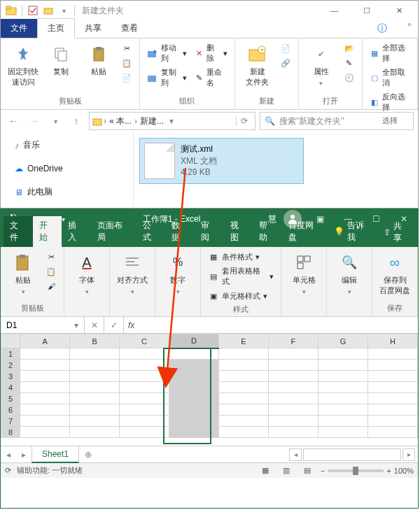 The width and height of the screenshot is (420, 510). What do you see at coordinates (127, 63) in the screenshot?
I see `copypath-button: 📋` at bounding box center [127, 63].